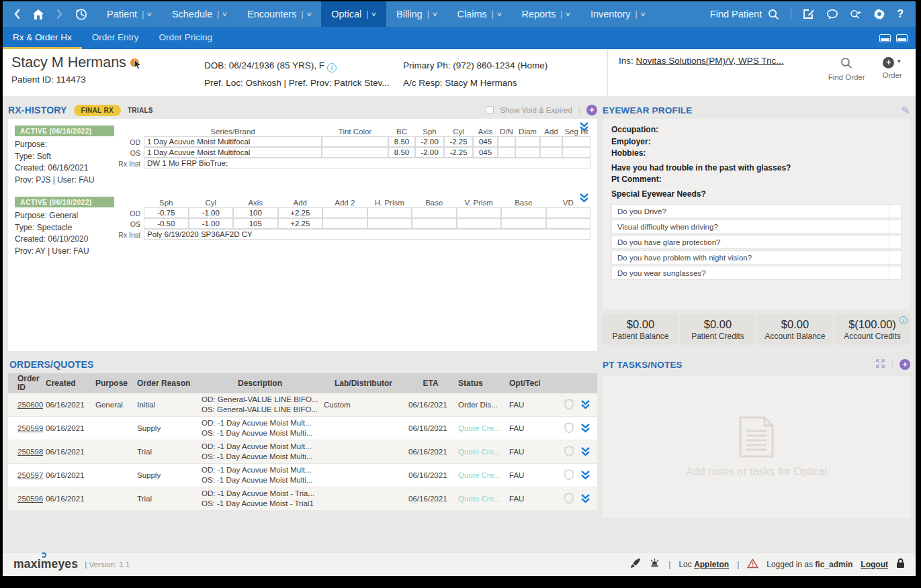 The image size is (921, 588). I want to click on rx-inst-value: DW 1 Mo FRP BioTrue;, so click(367, 163).